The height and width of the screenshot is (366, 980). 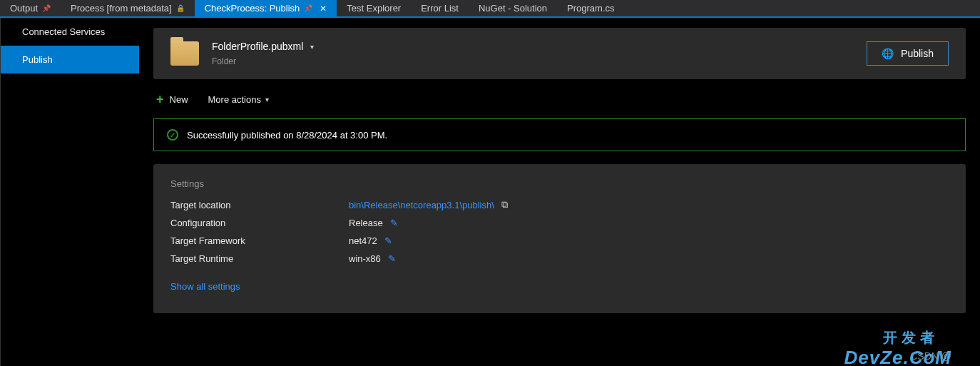 I want to click on setting-value: win-x86, so click(x=365, y=258).